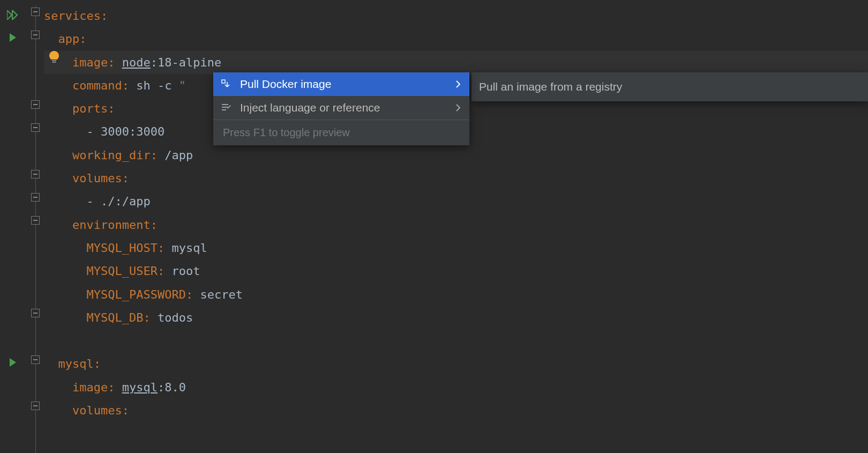  I want to click on yaml-key: command, so click(98, 86).